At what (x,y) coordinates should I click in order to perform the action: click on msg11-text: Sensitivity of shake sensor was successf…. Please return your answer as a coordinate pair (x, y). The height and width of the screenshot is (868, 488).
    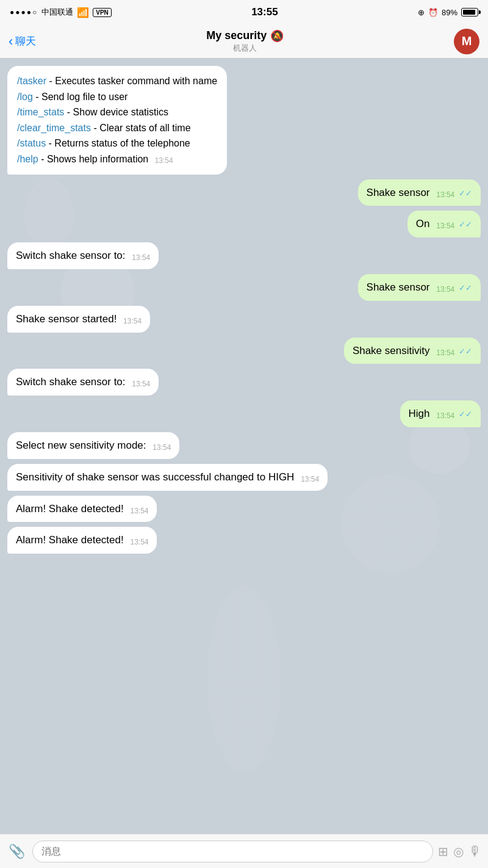
    Looking at the image, I should click on (155, 477).